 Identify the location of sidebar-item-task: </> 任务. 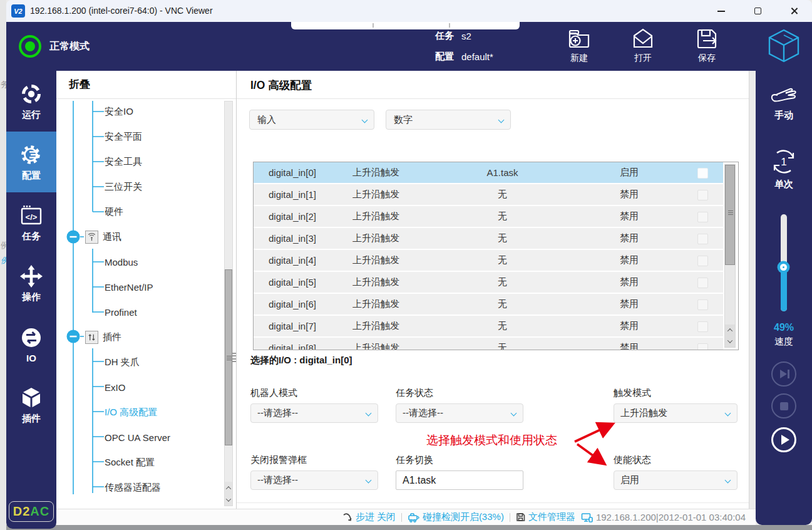
(31, 223).